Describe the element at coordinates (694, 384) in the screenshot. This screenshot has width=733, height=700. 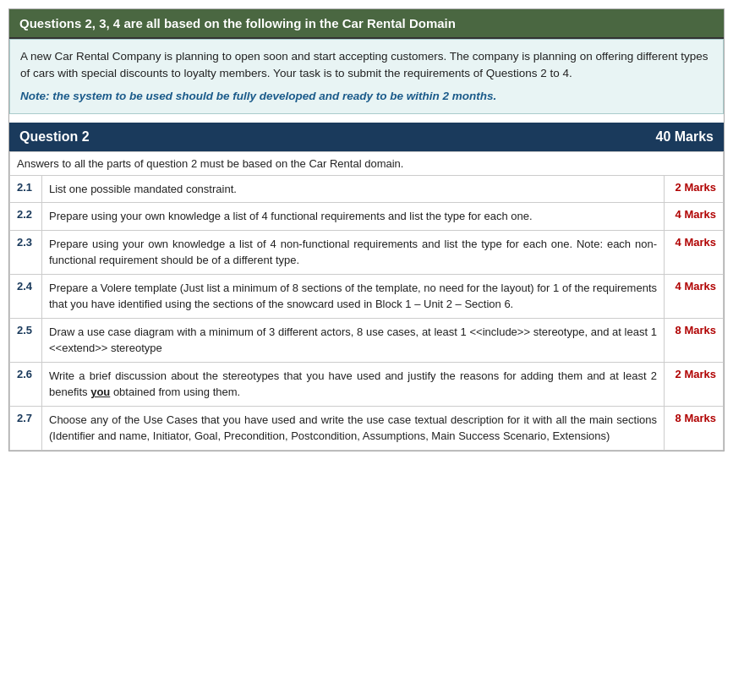
I see `row-marks-2-6: 2 Marks` at that location.